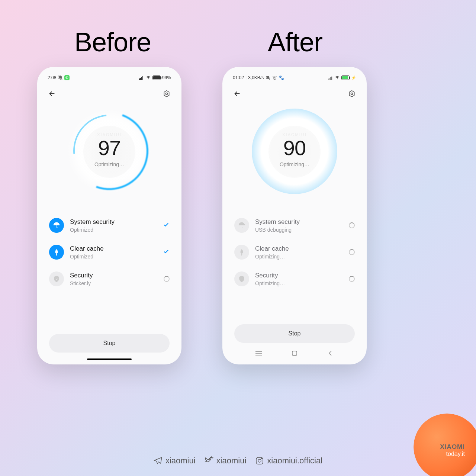 The height and width of the screenshot is (476, 476). What do you see at coordinates (109, 155) in the screenshot?
I see `score-area: 97 Optimizing…` at bounding box center [109, 155].